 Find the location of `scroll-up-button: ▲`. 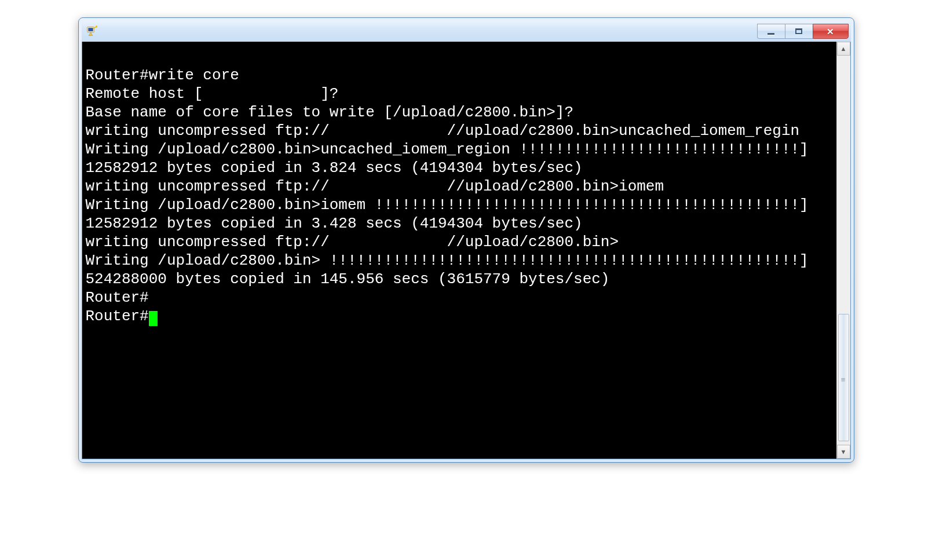

scroll-up-button: ▲ is located at coordinates (843, 49).